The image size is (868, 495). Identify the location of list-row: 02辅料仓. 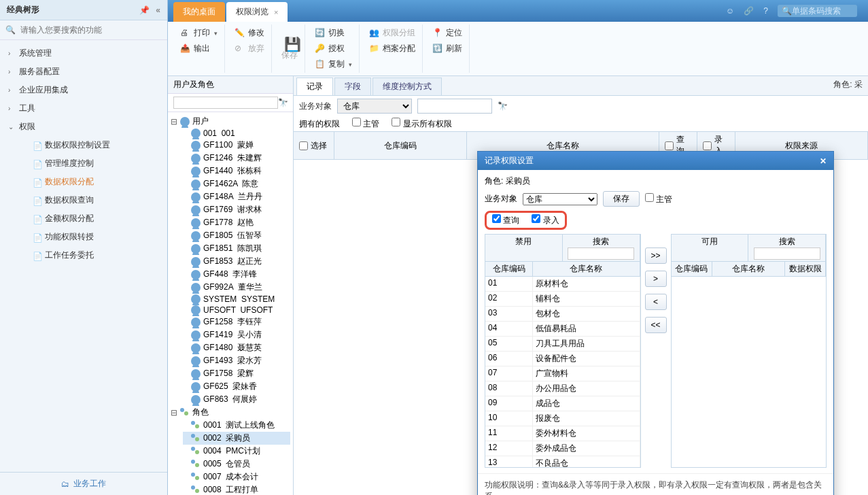
(563, 299).